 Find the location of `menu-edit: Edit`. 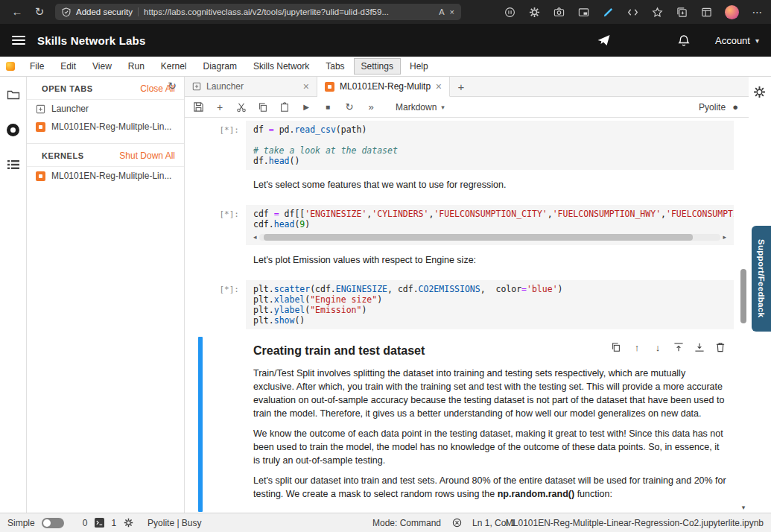

menu-edit: Edit is located at coordinates (69, 66).